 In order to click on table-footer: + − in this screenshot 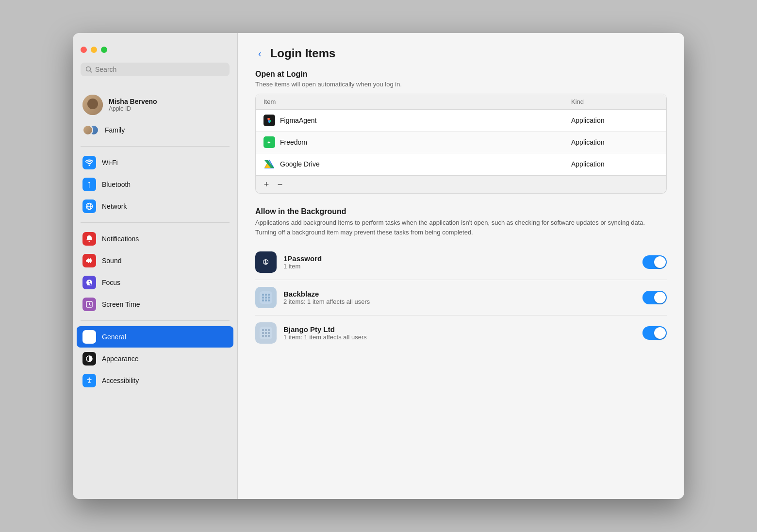, I will do `click(461, 184)`.